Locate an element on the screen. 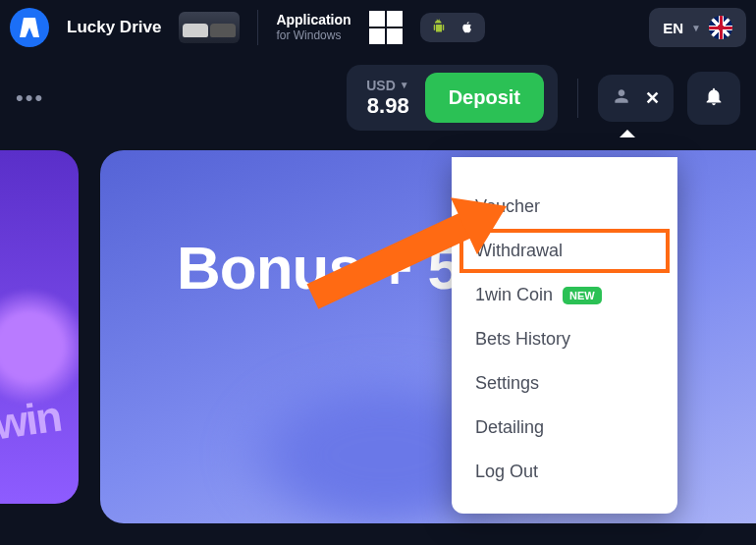 The height and width of the screenshot is (545, 756). menu-item-detailing: Detailing is located at coordinates (565, 428).